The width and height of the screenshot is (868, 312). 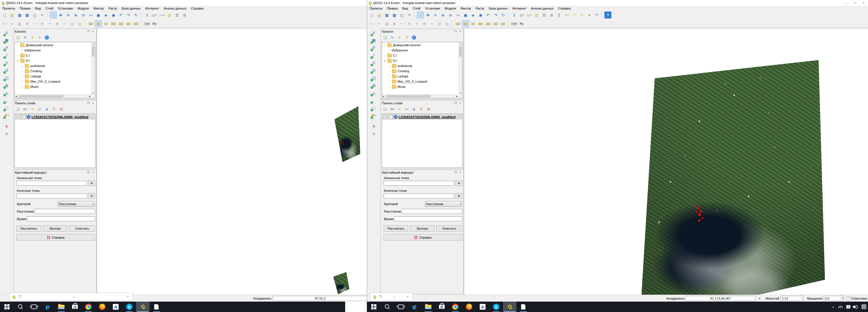 What do you see at coordinates (514, 15) in the screenshot?
I see `identify-button: ℹ` at bounding box center [514, 15].